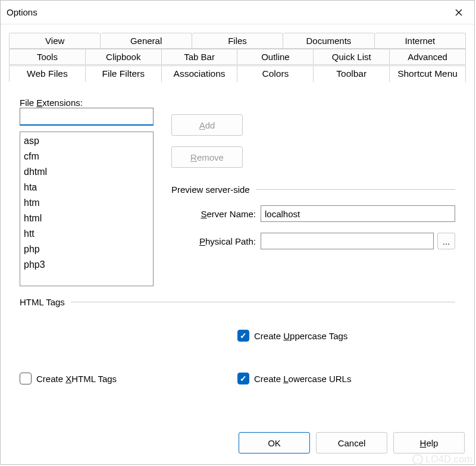 This screenshot has height=466, width=476. I want to click on xhtml-tags-checkbox, so click(26, 379).